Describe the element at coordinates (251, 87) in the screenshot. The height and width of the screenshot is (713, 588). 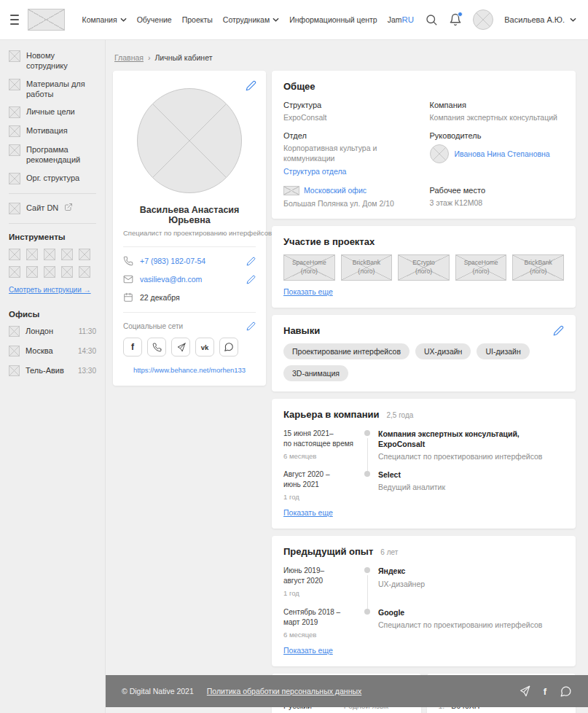
I see `edit-profile-photo-button` at that location.